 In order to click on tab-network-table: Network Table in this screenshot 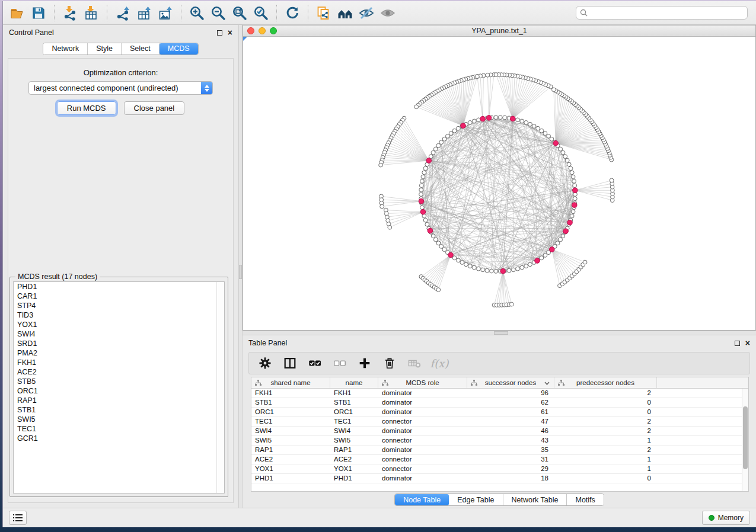, I will do `click(535, 500)`.